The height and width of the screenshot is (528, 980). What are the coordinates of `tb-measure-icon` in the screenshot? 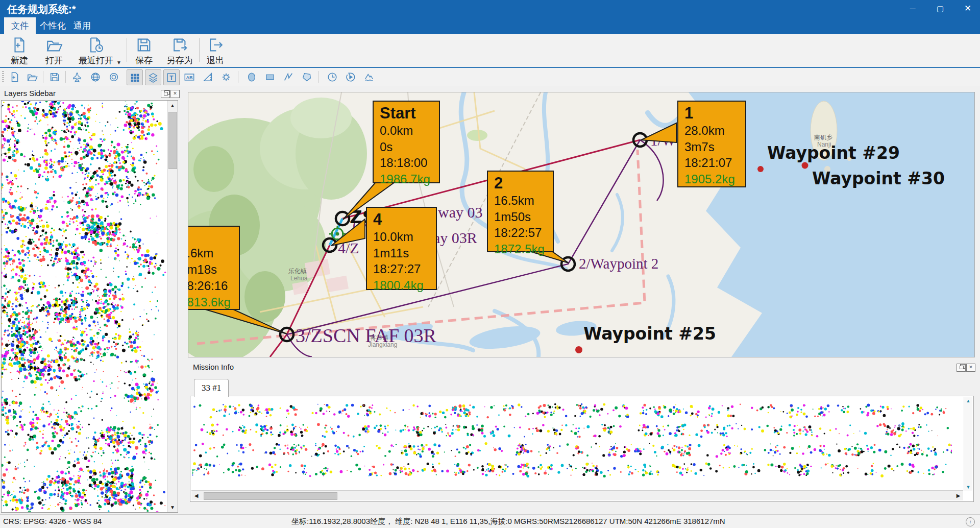 It's located at (208, 77).